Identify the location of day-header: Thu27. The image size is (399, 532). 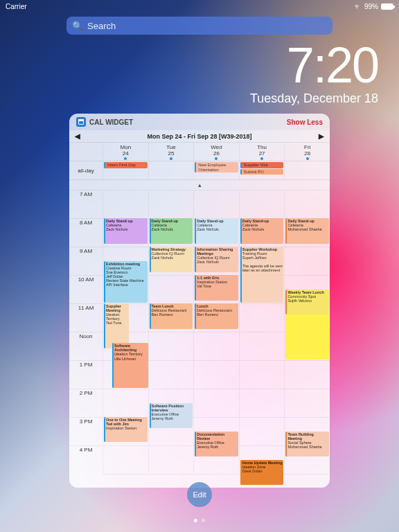
(262, 152).